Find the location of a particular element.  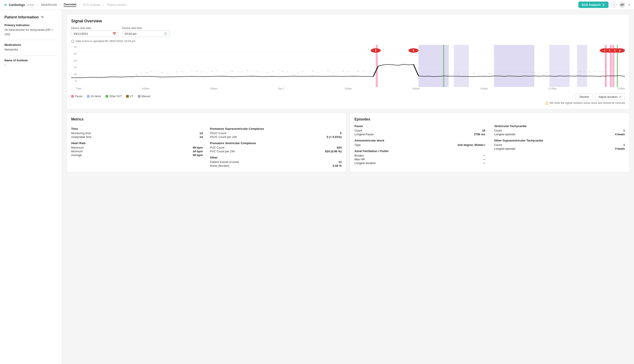

topnav-right: ECG Analysis i MF × is located at coordinates (604, 5).